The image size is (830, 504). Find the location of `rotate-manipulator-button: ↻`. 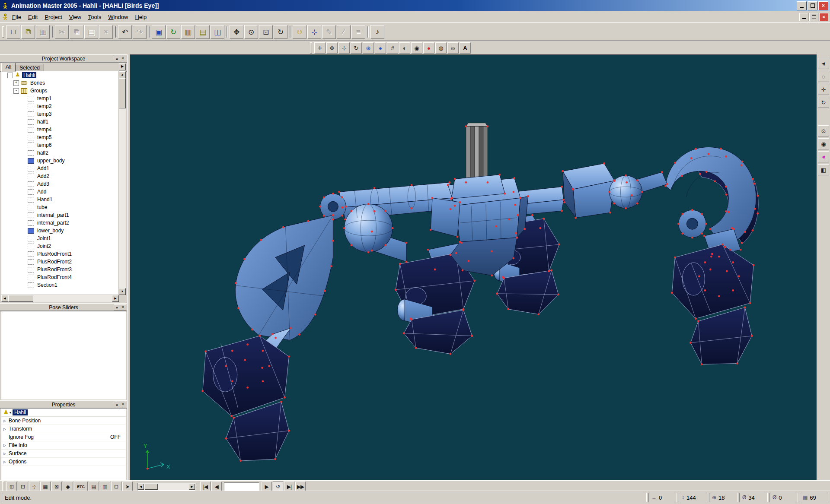

rotate-manipulator-button: ↻ is located at coordinates (356, 48).